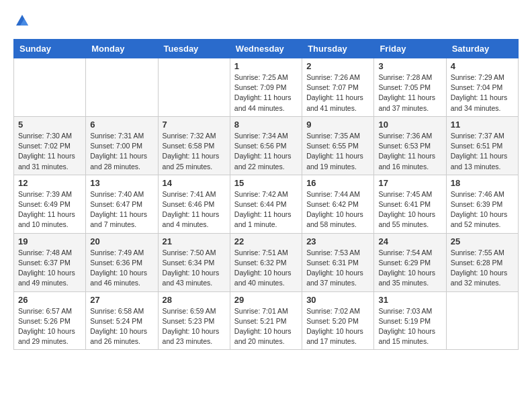 The height and width of the screenshot is (411, 532). I want to click on day-info: Sunrise: 7:49 AM Sunset: 6:36 PM Dayligh…, so click(122, 269).